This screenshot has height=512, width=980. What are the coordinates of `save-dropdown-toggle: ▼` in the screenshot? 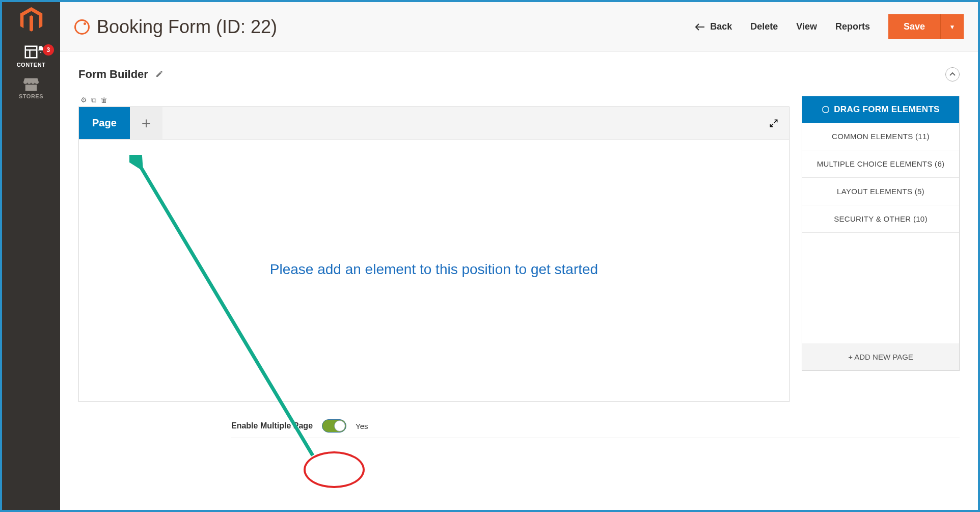 It's located at (952, 26).